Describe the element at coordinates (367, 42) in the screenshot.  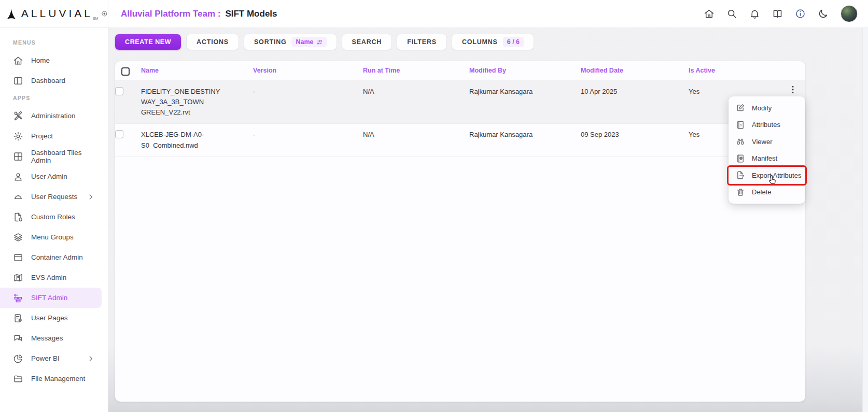
I see `search-button: SEARCH` at that location.